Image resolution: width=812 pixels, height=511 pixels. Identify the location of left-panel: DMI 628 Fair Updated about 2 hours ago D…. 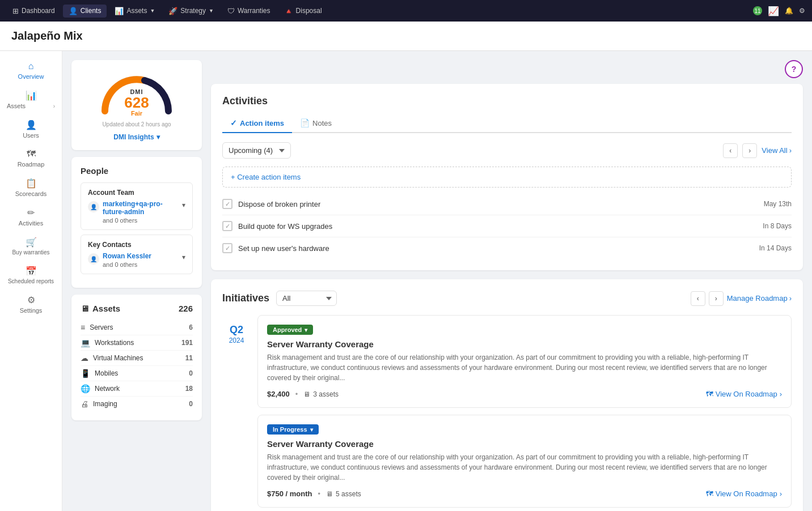
(137, 282).